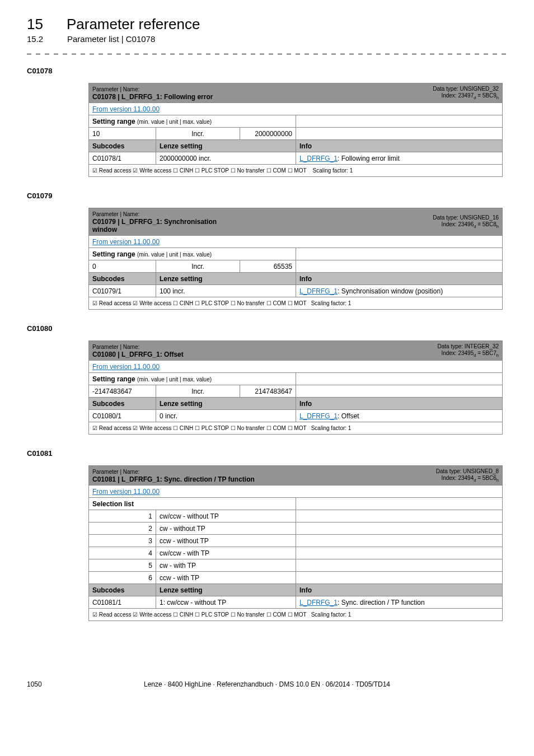  What do you see at coordinates (35, 39) in the screenshot?
I see `subchapter-number: 15.2` at bounding box center [35, 39].